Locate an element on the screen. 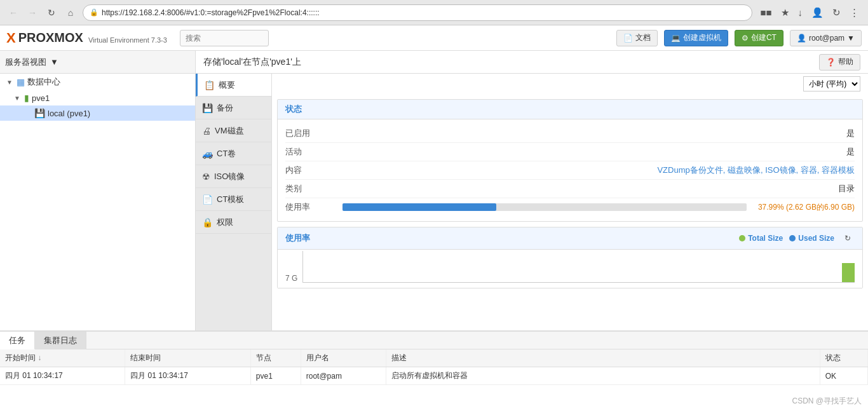  col-description: 描述 is located at coordinates (604, 358).